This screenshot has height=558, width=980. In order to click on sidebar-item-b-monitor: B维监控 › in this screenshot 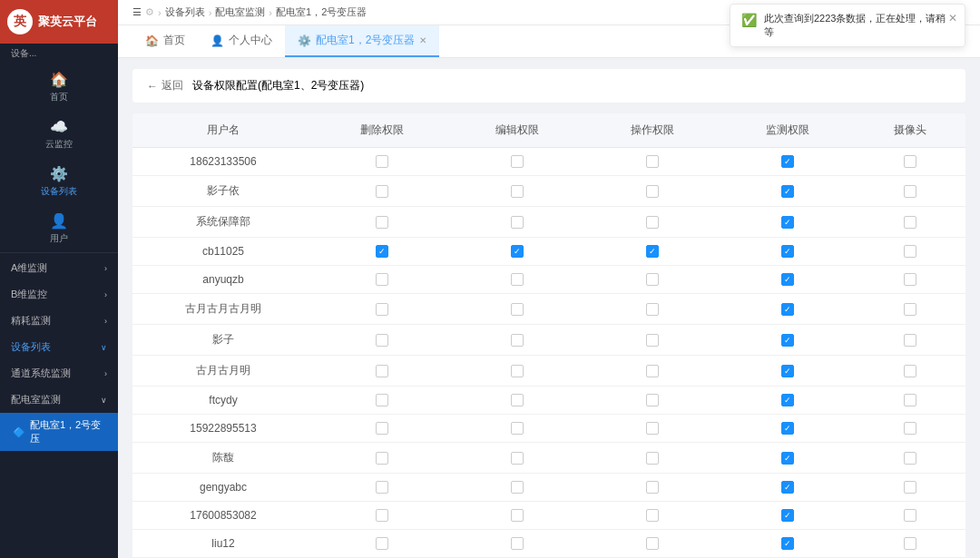, I will do `click(59, 294)`.